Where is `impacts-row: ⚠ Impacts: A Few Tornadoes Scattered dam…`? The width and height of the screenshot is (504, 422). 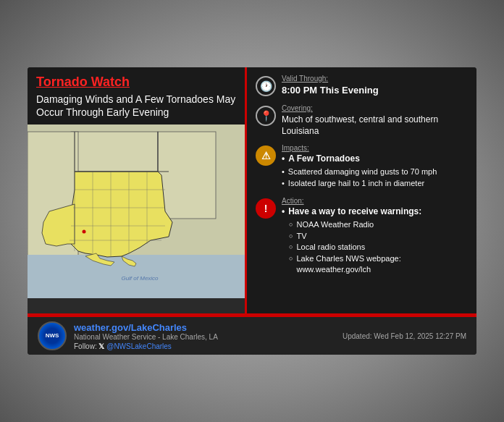
impacts-row: ⚠ Impacts: A Few Tornadoes Scattered dam… is located at coordinates (362, 166).